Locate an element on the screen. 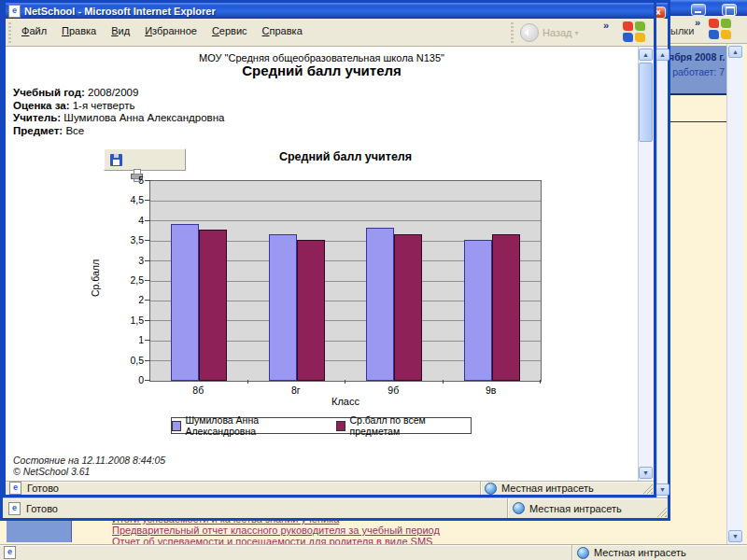 This screenshot has width=747, height=560. meta-row-3: Предмет: Все is located at coordinates (119, 132).